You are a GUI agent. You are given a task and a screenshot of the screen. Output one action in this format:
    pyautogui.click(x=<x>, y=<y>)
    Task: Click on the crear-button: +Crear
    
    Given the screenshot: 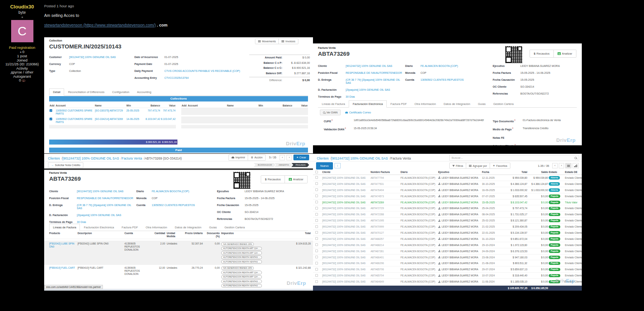 What is the action you would take?
    pyautogui.click(x=301, y=158)
    